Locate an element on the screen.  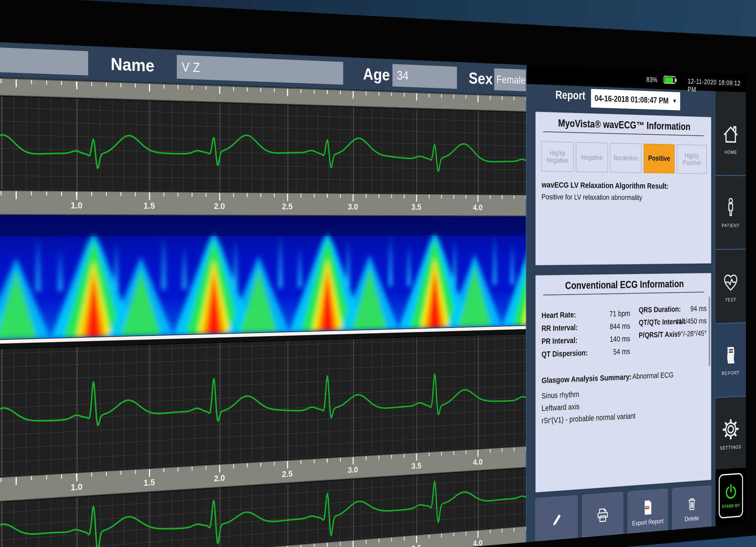
pdf-file-icon: PDF is located at coordinates (648, 508).